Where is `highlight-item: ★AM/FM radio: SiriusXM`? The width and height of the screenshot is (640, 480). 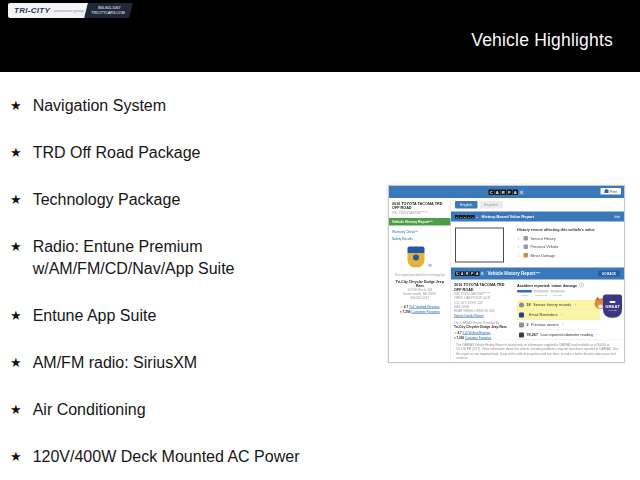 highlight-item: ★AM/FM radio: SiriusXM is located at coordinates (192, 363).